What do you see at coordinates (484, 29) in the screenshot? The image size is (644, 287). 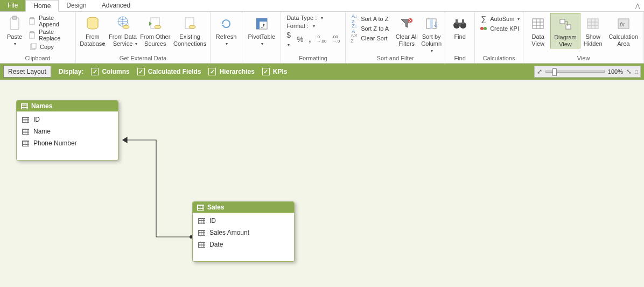 I see `kpi-icon` at bounding box center [484, 29].